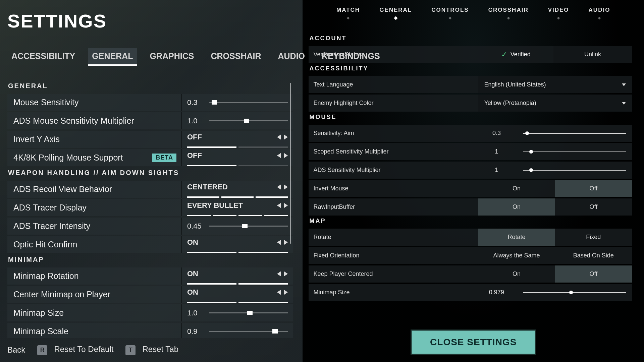 The height and width of the screenshot is (362, 644). Describe the element at coordinates (95, 139) in the screenshot. I see `setting-label: Invert Y Axis` at that location.